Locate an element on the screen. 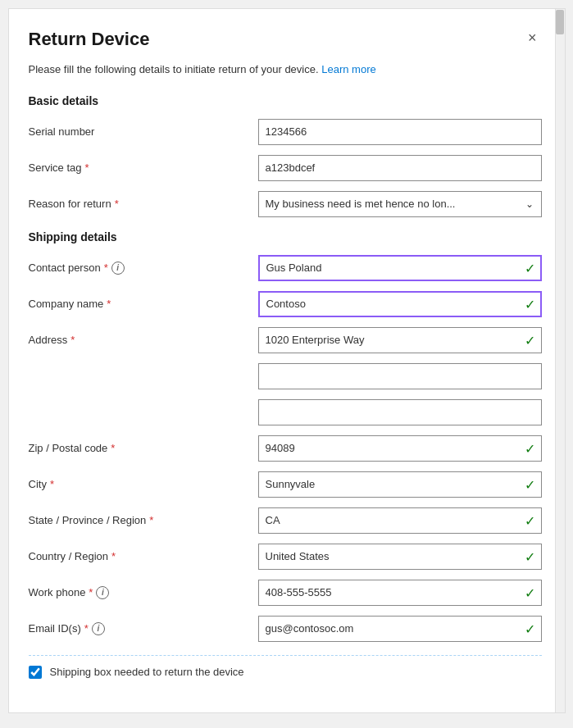 The height and width of the screenshot is (728, 573). contact-person-input is located at coordinates (400, 268).